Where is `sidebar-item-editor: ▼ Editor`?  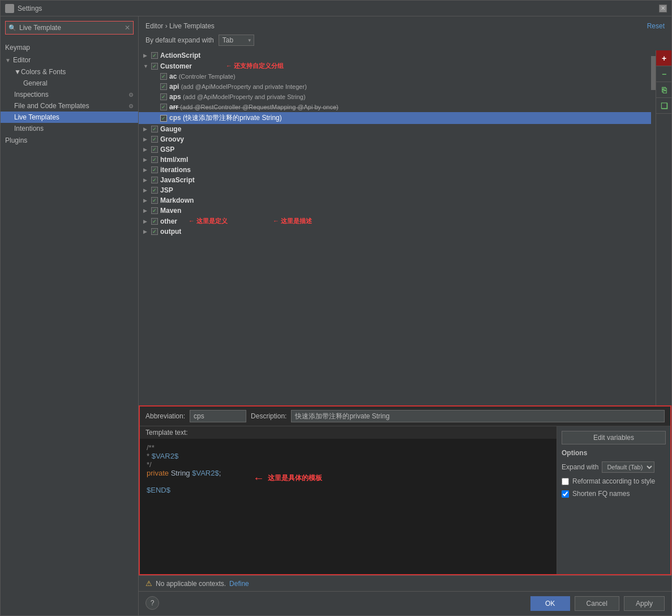
sidebar-item-editor: ▼ Editor is located at coordinates (69, 60).